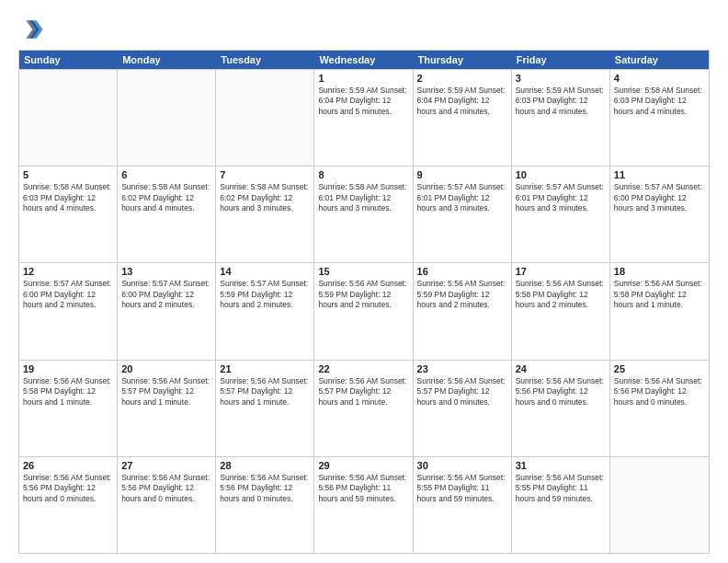 The height and width of the screenshot is (563, 728). What do you see at coordinates (363, 78) in the screenshot?
I see `day-number: 1` at bounding box center [363, 78].